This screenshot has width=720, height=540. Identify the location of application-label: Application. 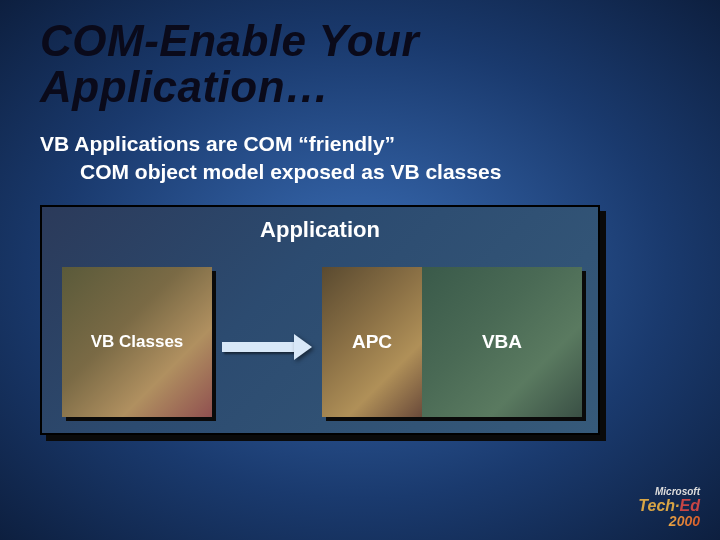
(320, 225).